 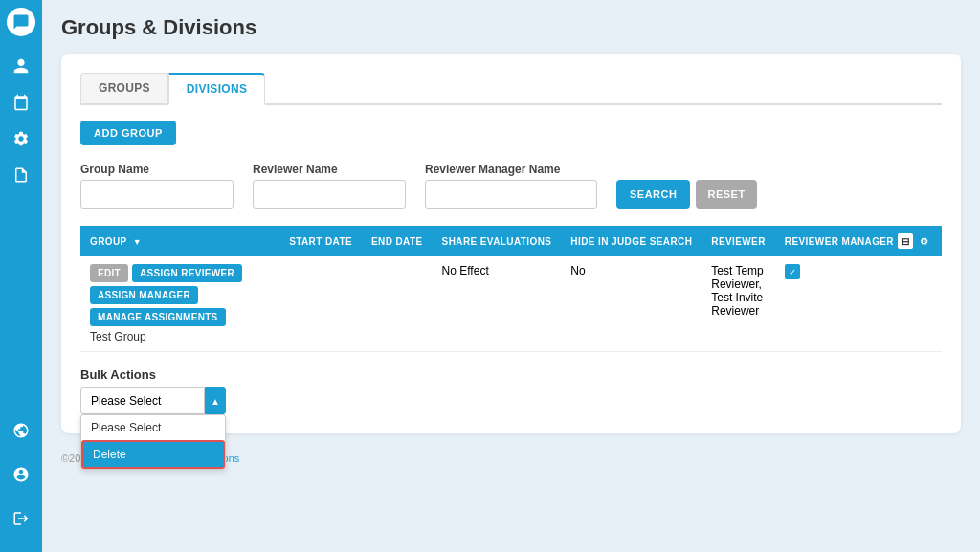 I want to click on cell-group-actions: EDIT ASSIGN REVIEWER ASSIGN MANAGER MANA…, so click(x=180, y=304).